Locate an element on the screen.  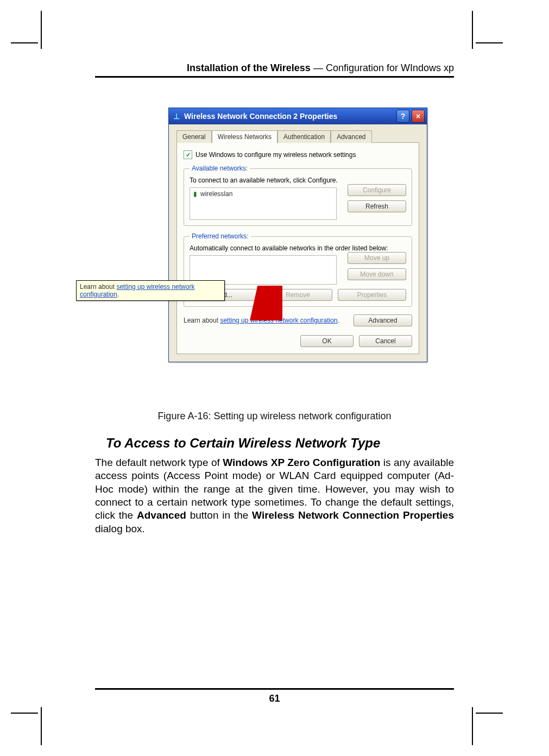
move-down-button: Move down is located at coordinates (377, 274).